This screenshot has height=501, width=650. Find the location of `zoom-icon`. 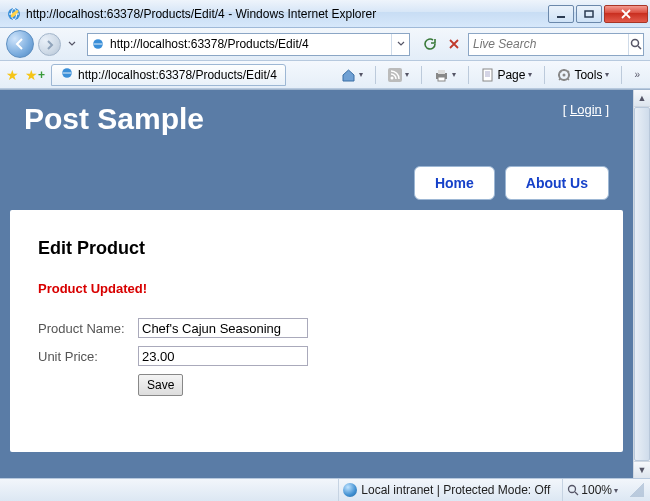

zoom-icon is located at coordinates (573, 490).